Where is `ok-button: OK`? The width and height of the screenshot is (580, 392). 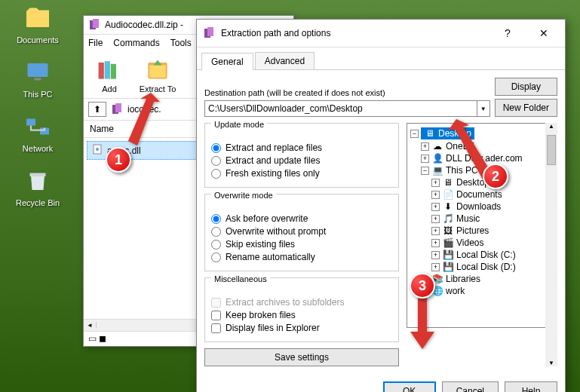 ok-button: OK is located at coordinates (410, 387).